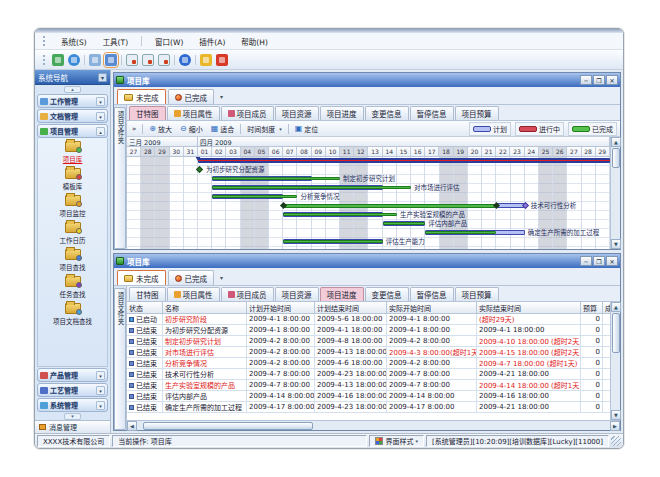 Image resolution: width=660 pixels, height=477 pixels. Describe the element at coordinates (132, 60) in the screenshot. I see `report-icon` at that location.